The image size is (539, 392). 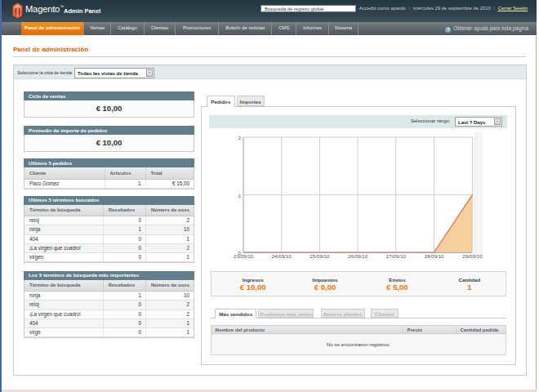 What do you see at coordinates (358, 256) in the screenshot?
I see `svg-text: 26/09/10` at bounding box center [358, 256].